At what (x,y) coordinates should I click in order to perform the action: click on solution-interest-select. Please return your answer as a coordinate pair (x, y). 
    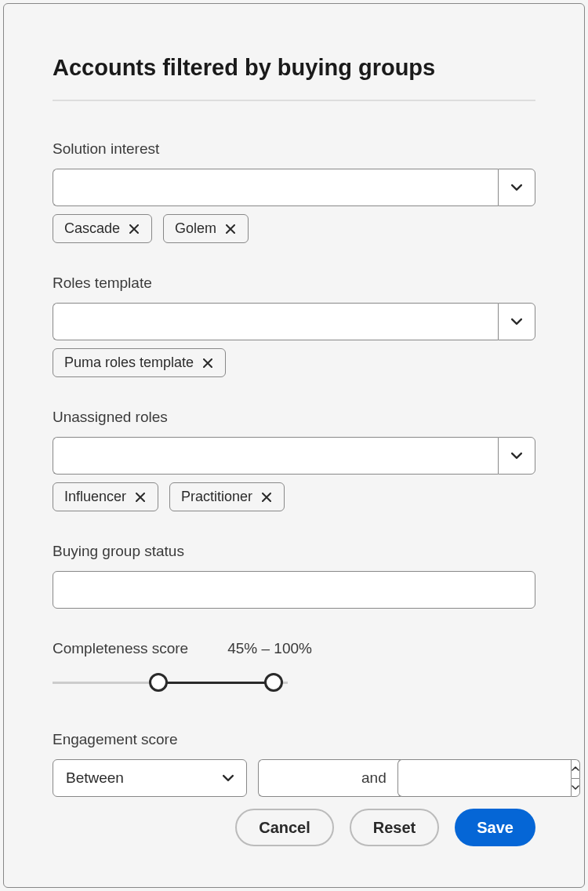
    Looking at the image, I should click on (294, 187).